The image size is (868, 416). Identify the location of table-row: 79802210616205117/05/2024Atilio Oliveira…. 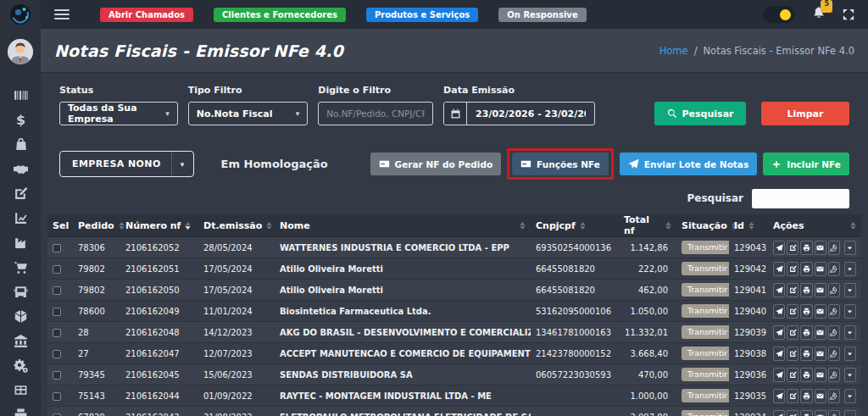
(454, 269).